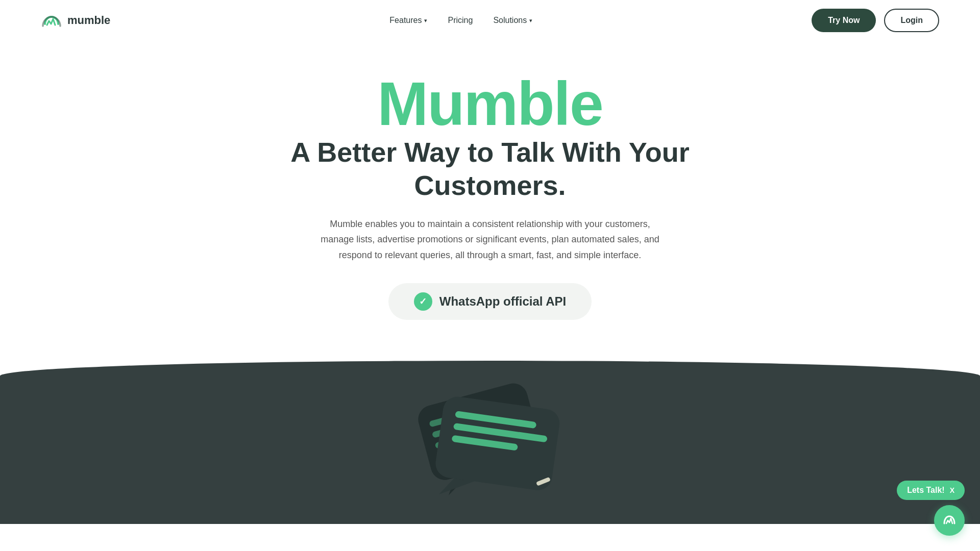 The image size is (980, 551). I want to click on chat-widget-label-bubble: Lets Talk! X, so click(931, 490).